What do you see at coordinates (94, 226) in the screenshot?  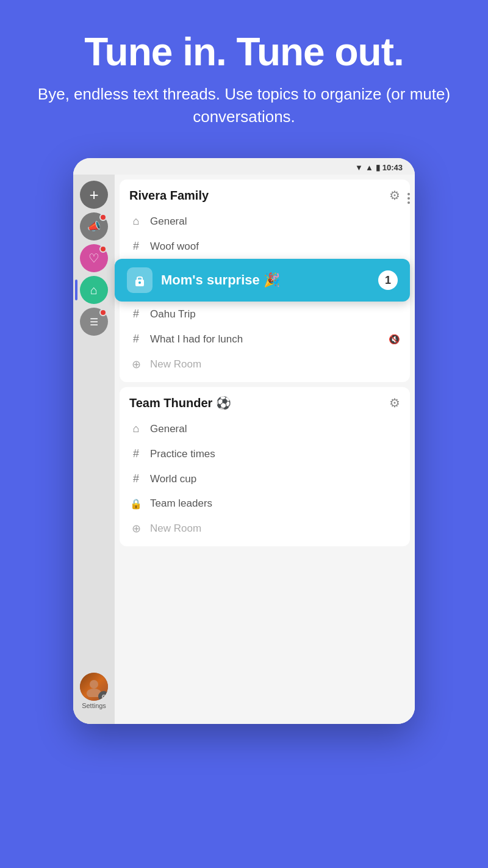 I see `announce-icon: 📣` at bounding box center [94, 226].